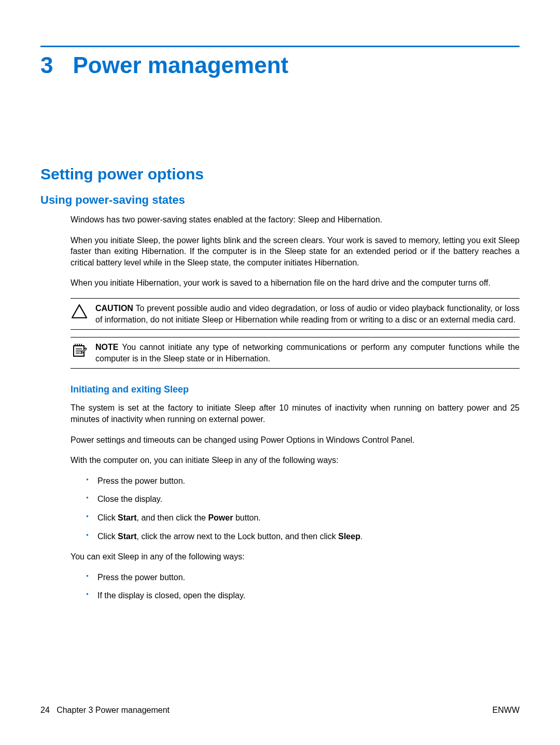  Describe the element at coordinates (107, 347) in the screenshot. I see `note-label: NOTE` at that location.